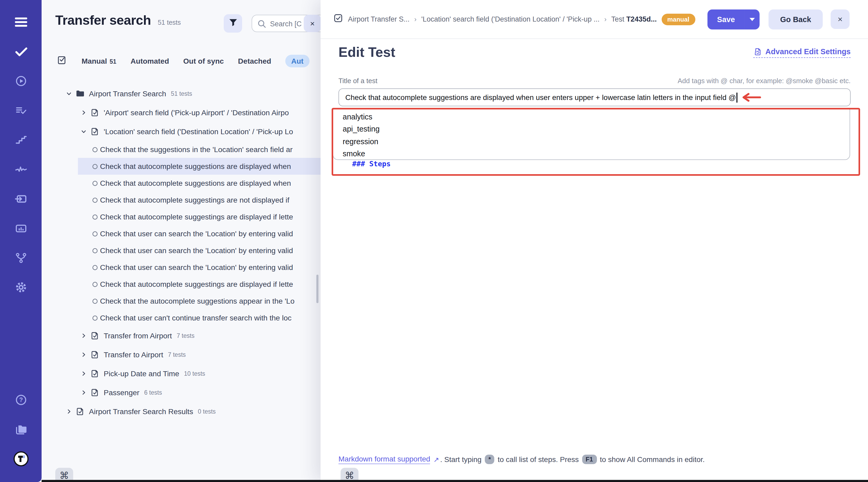 This screenshot has width=868, height=482. What do you see at coordinates (455, 481) in the screenshot?
I see `bottom-edge-strip` at bounding box center [455, 481].